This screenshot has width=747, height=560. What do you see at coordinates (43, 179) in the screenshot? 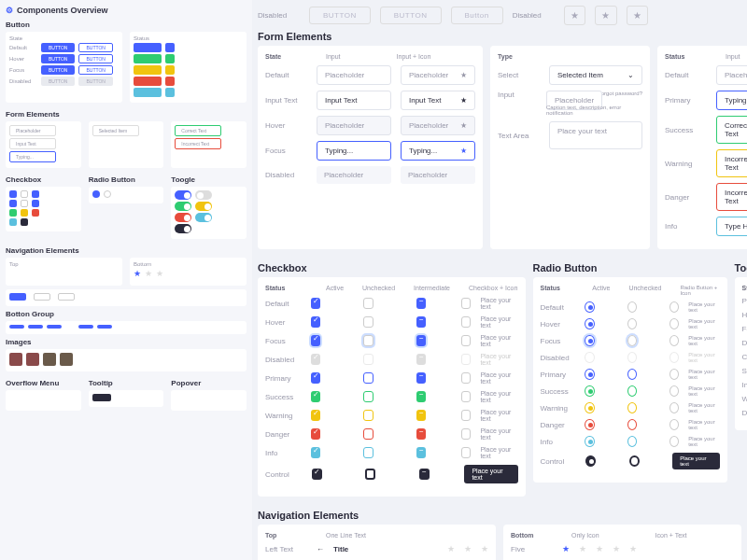
I see `checkbox-section-title: Checkbox` at bounding box center [43, 179].